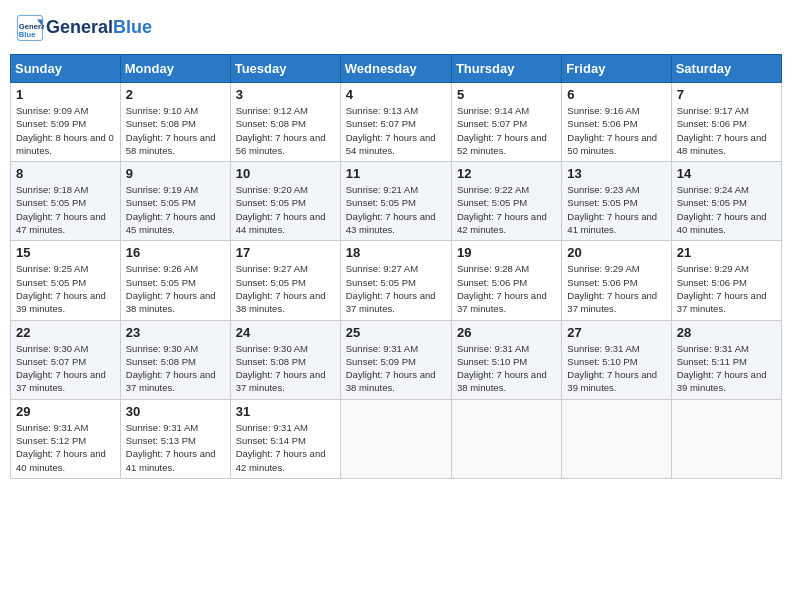 This screenshot has height=612, width=792. Describe the element at coordinates (175, 69) in the screenshot. I see `weekday-header-monday: Monday` at that location.